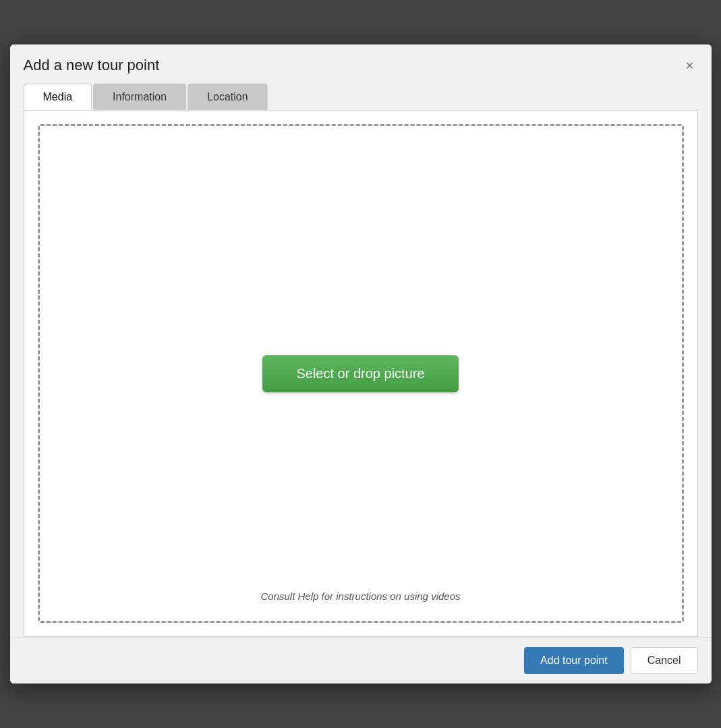 This screenshot has width=721, height=728. What do you see at coordinates (361, 97) in the screenshot?
I see `tab-bar: Media Information Location` at bounding box center [361, 97].